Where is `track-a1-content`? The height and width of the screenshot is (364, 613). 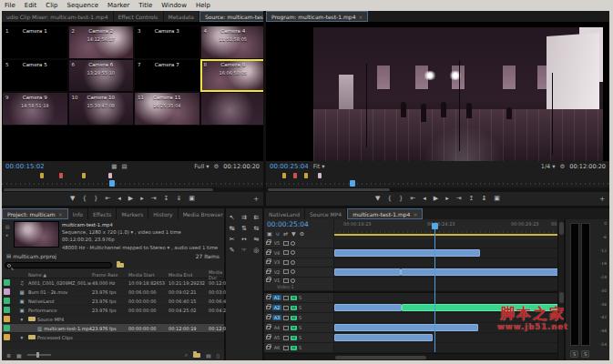
track-a1-content is located at coordinates (446, 298).